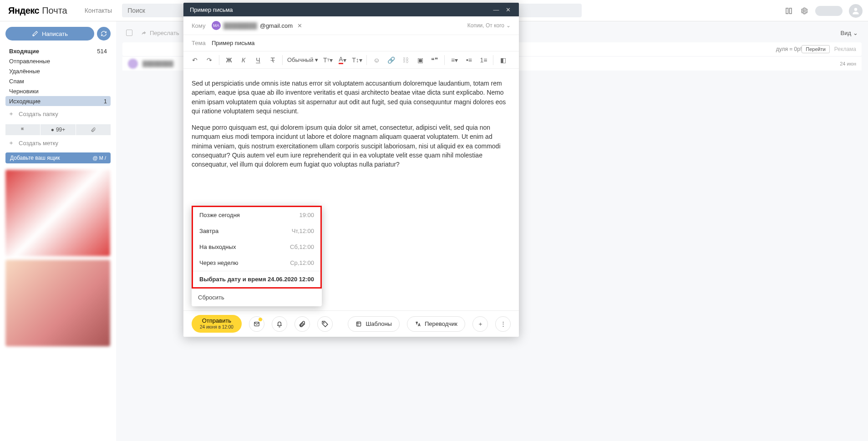 This screenshot has height=441, width=868. Describe the element at coordinates (483, 60) in the screenshot. I see `number-list-button: 1≡` at that location.